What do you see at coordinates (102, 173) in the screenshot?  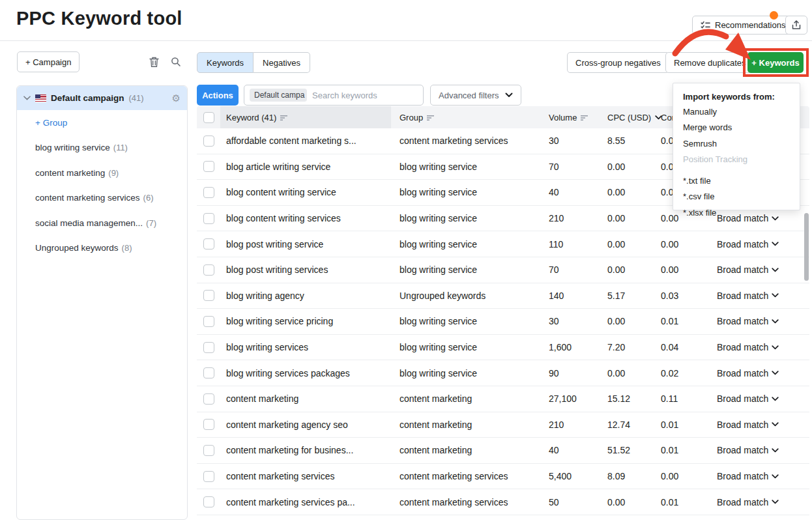 I see `sidebar-group-item: content marketing (9)` at bounding box center [102, 173].